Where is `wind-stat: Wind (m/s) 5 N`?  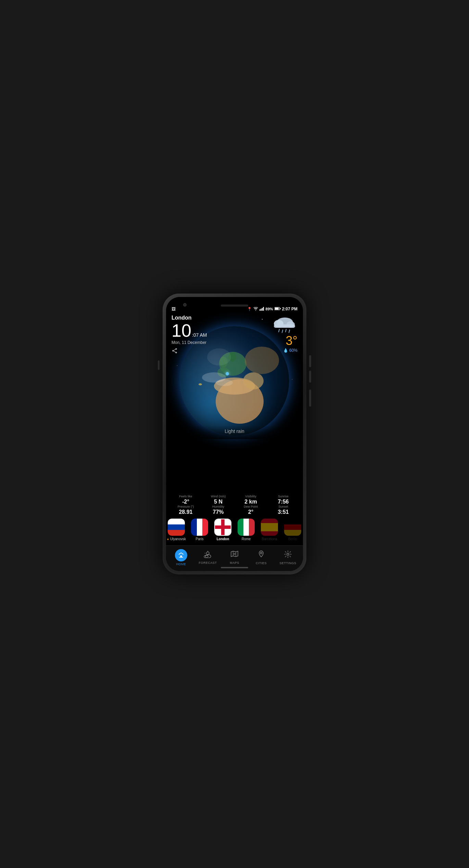 wind-stat: Wind (m/s) 5 N is located at coordinates (218, 500).